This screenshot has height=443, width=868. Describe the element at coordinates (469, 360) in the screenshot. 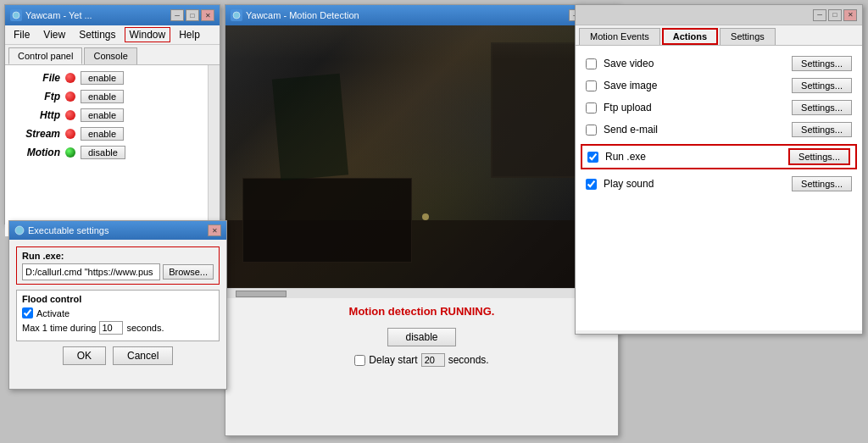

I see `delay-unit: seconds.` at that location.